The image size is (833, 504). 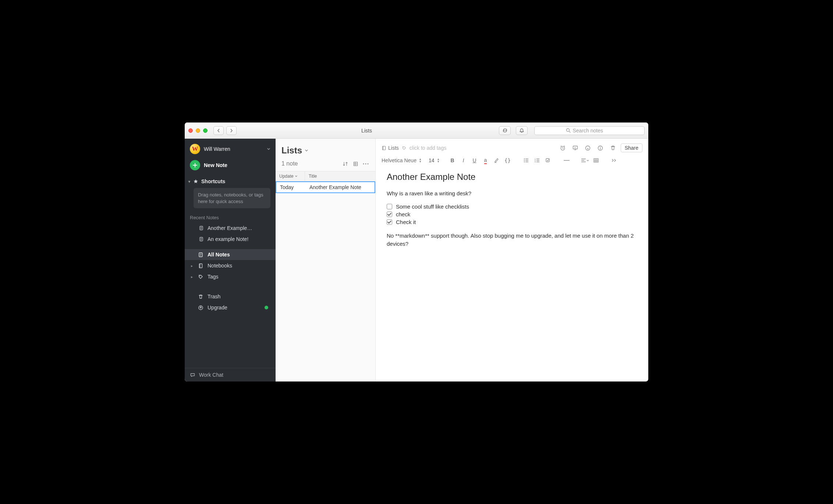 I want to click on star-icon, so click(x=196, y=181).